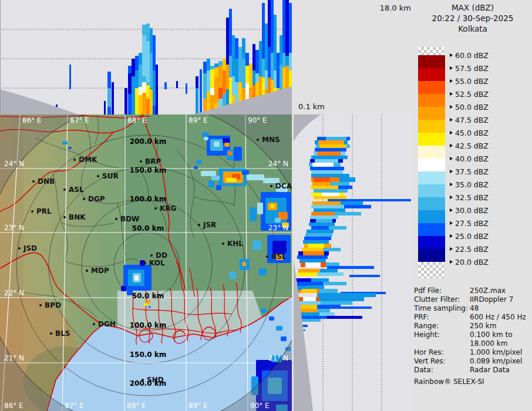  Describe the element at coordinates (469, 146) in the screenshot. I see `legend-entry: 42.5 dBZ` at that location.